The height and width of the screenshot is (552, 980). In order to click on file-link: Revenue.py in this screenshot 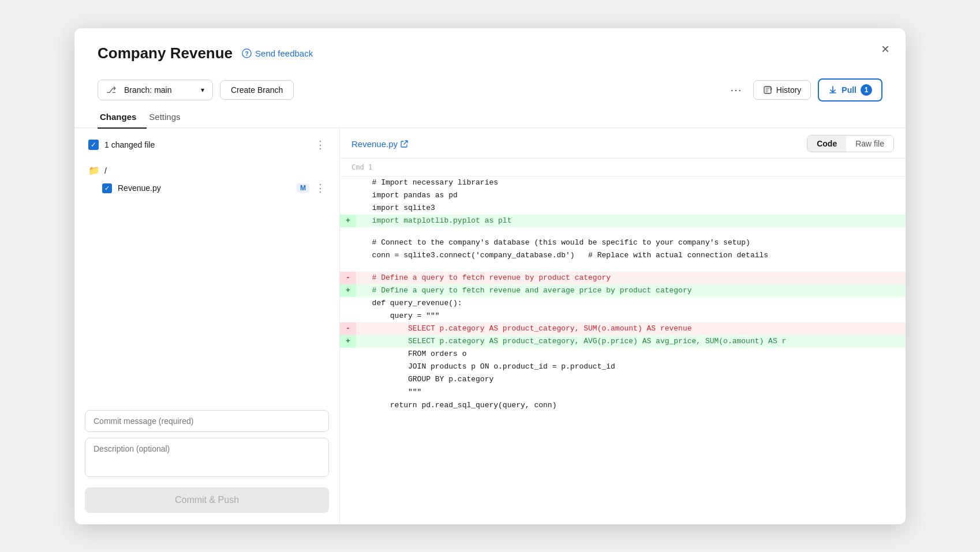, I will do `click(380, 144)`.